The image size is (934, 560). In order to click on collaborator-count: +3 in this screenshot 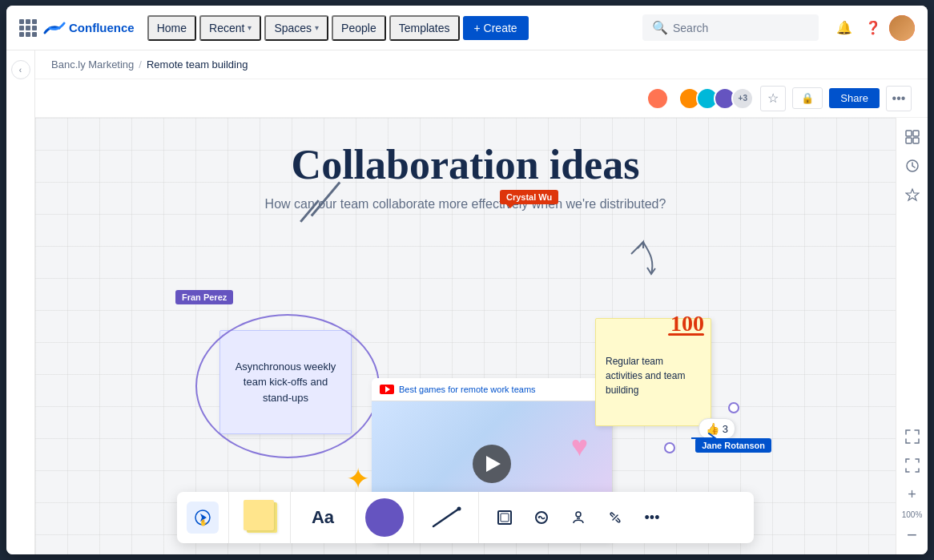, I will do `click(743, 99)`.